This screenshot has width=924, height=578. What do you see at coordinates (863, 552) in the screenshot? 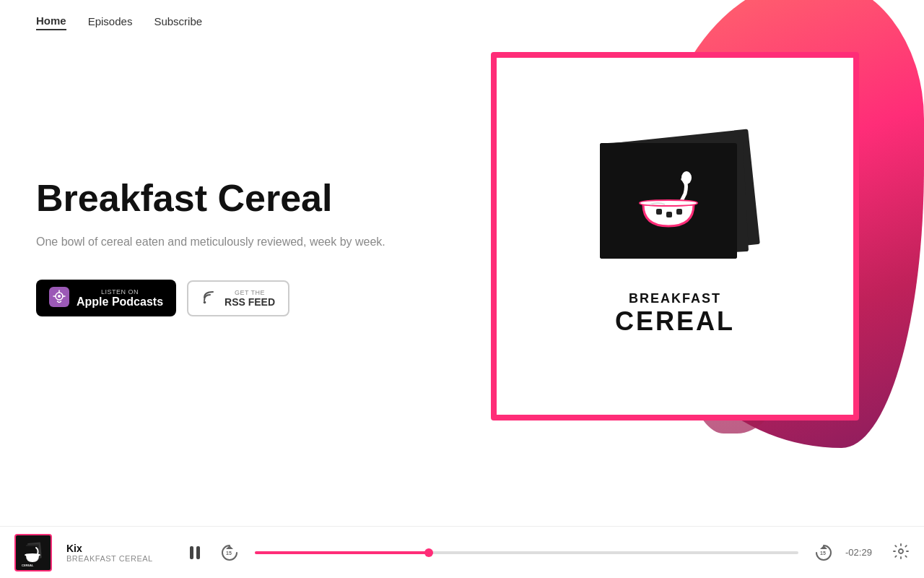
I see `time-remaining: -02:29` at bounding box center [863, 552].